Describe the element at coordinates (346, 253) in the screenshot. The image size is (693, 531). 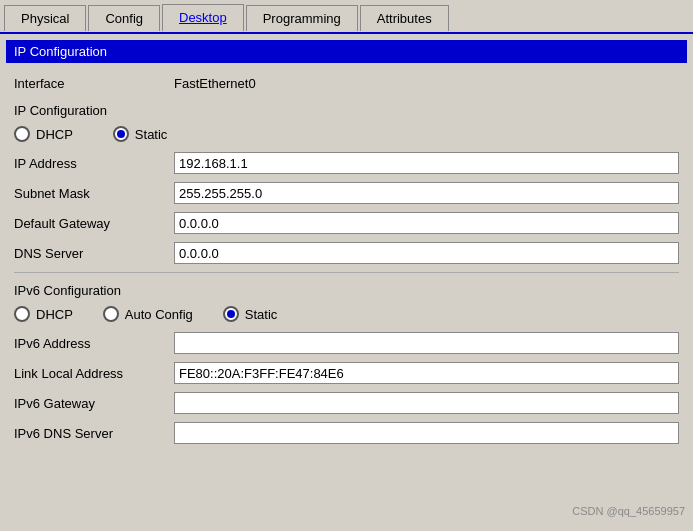
I see `dns-server-row: DNS Server` at that location.